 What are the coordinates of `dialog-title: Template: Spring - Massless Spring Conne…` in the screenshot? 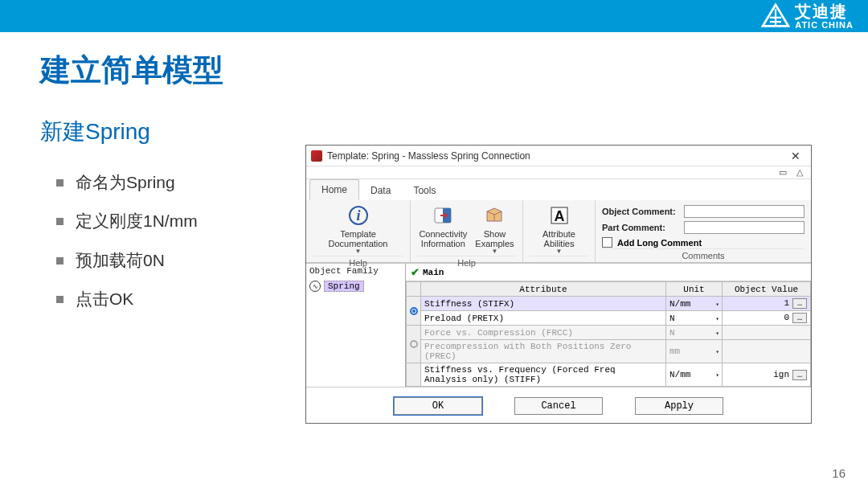 It's located at (429, 156).